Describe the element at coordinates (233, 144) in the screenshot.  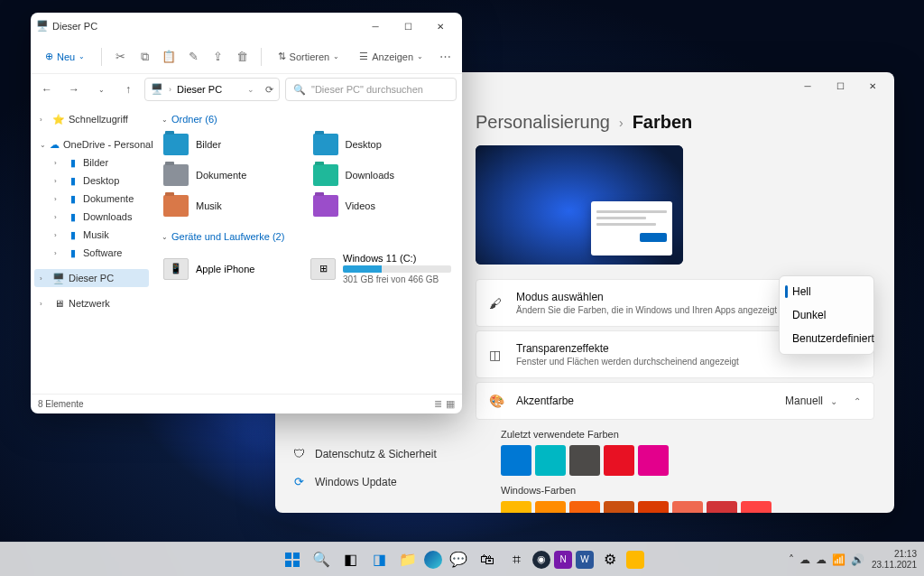
I see `folder-bilder: Bilder` at that location.